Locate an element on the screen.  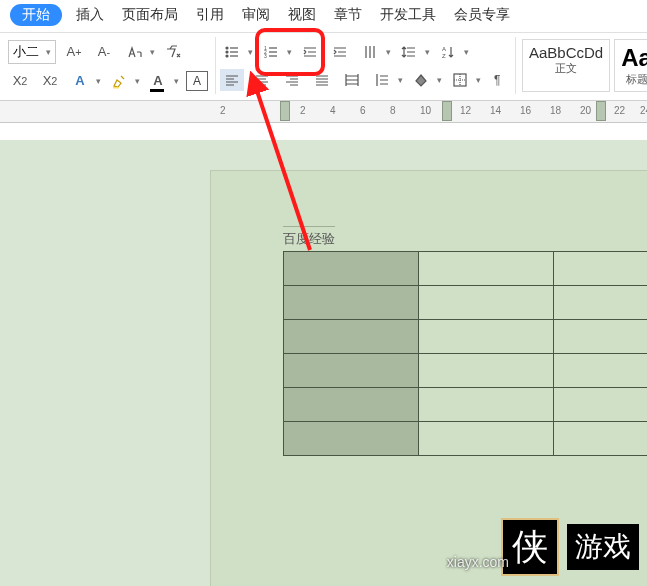
tab-reference: 引用 is located at coordinates (210, 15).